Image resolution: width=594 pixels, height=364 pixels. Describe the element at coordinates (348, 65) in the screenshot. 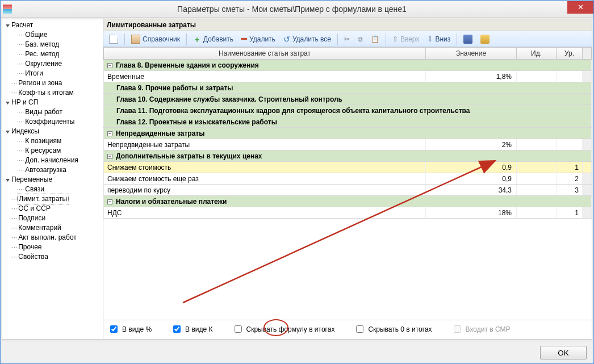

I see `table-row: −Глава 8. Временные здания и сооружения` at that location.